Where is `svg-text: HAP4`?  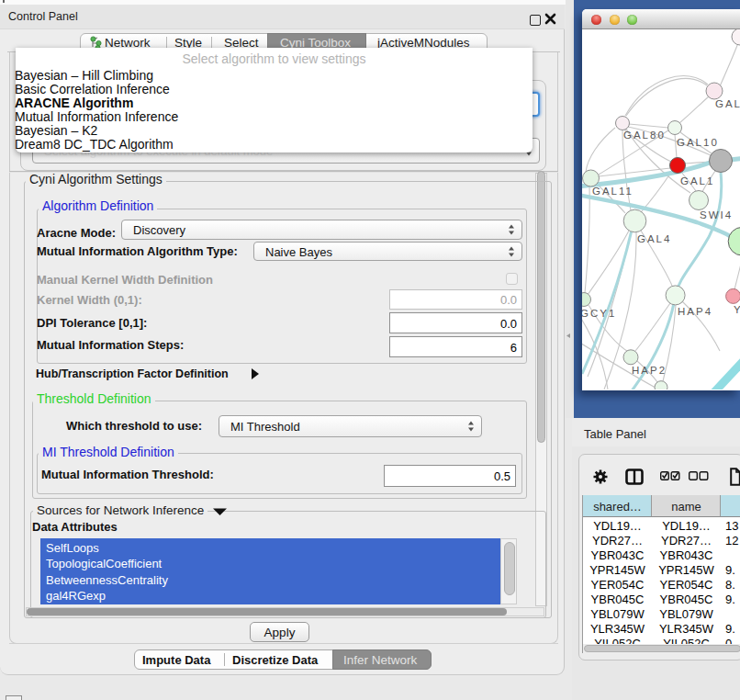 svg-text: HAP4 is located at coordinates (695, 311).